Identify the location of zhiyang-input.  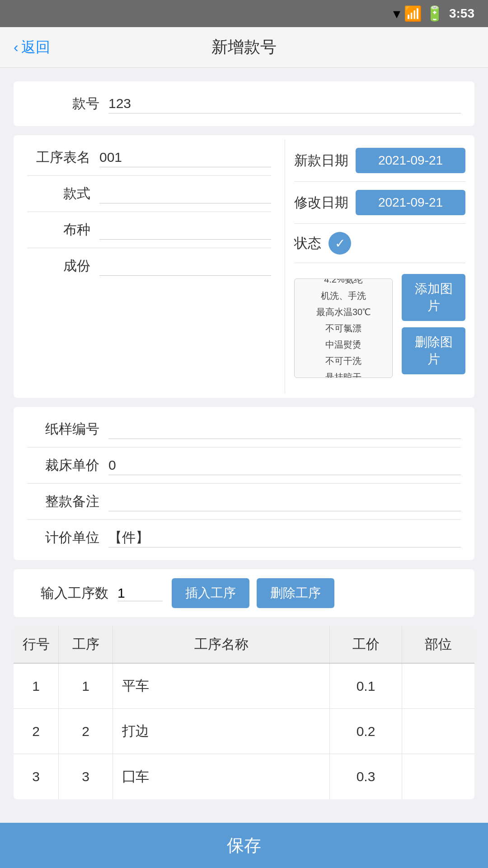
(285, 429).